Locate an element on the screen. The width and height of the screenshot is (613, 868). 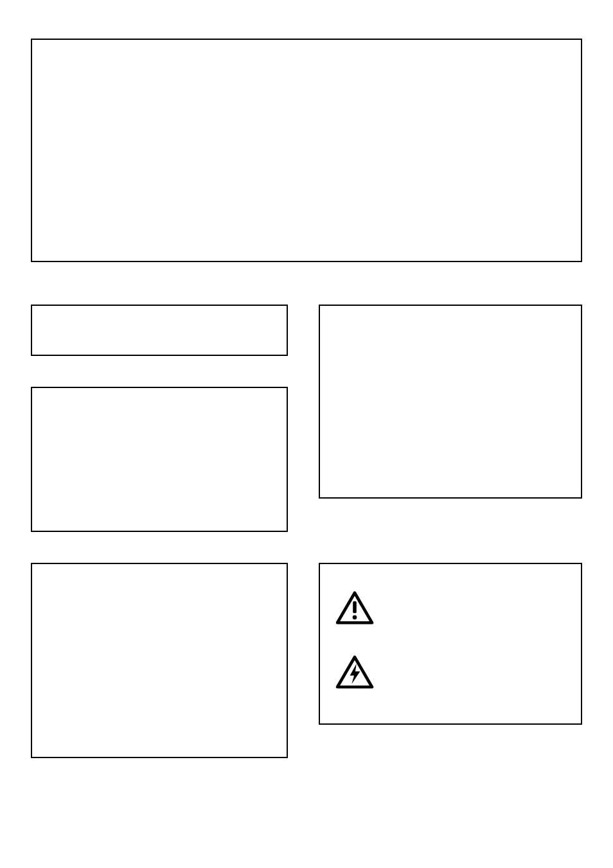
right-column is located at coordinates (450, 402).